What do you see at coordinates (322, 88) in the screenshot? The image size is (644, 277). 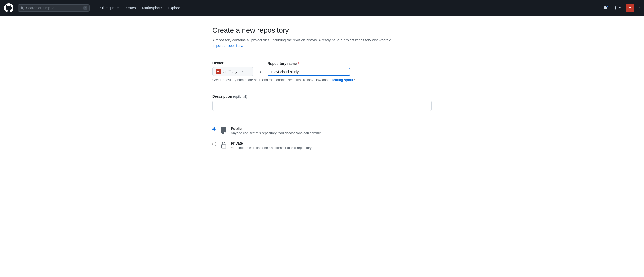 I see `mid-divider` at bounding box center [322, 88].